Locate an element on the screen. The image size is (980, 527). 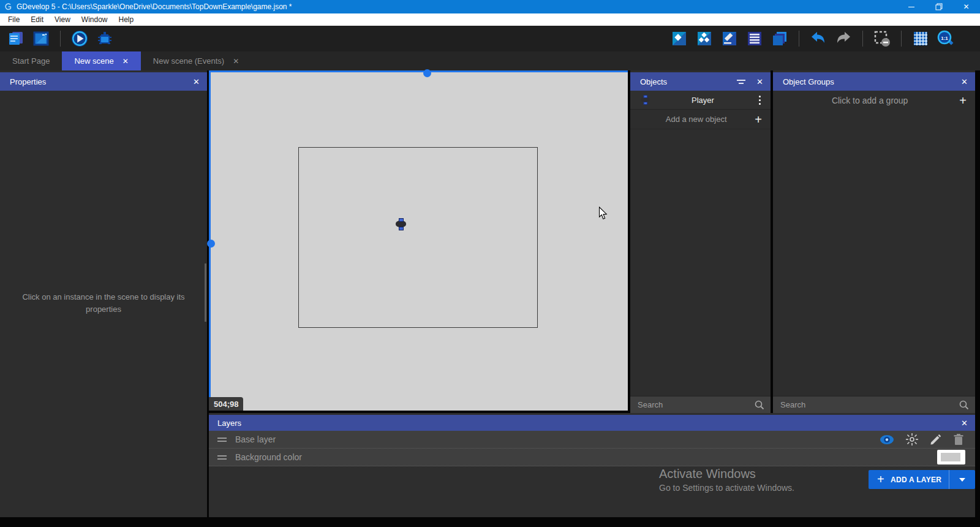
layer-name: Base layer is located at coordinates (255, 439).